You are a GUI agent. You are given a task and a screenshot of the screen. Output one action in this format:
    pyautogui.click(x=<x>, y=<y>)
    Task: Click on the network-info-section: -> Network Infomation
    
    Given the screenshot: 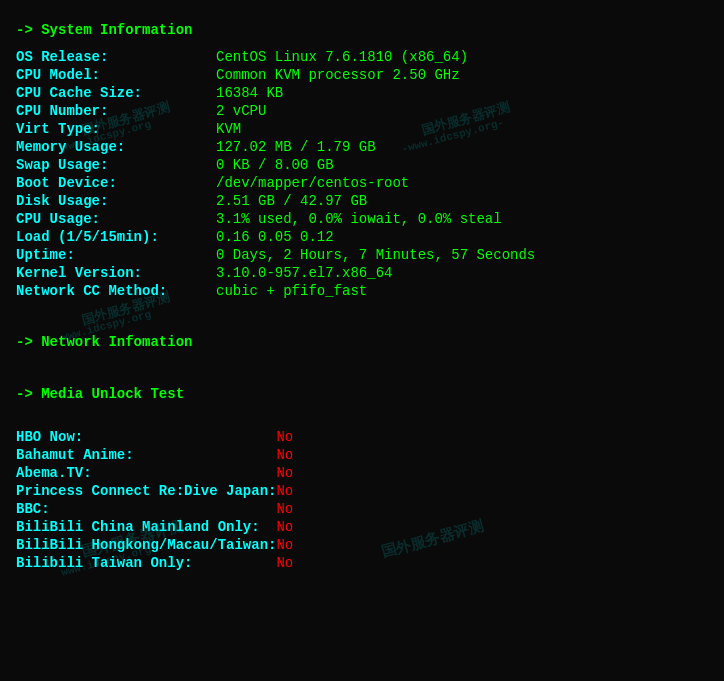 What is the action you would take?
    pyautogui.click(x=362, y=342)
    